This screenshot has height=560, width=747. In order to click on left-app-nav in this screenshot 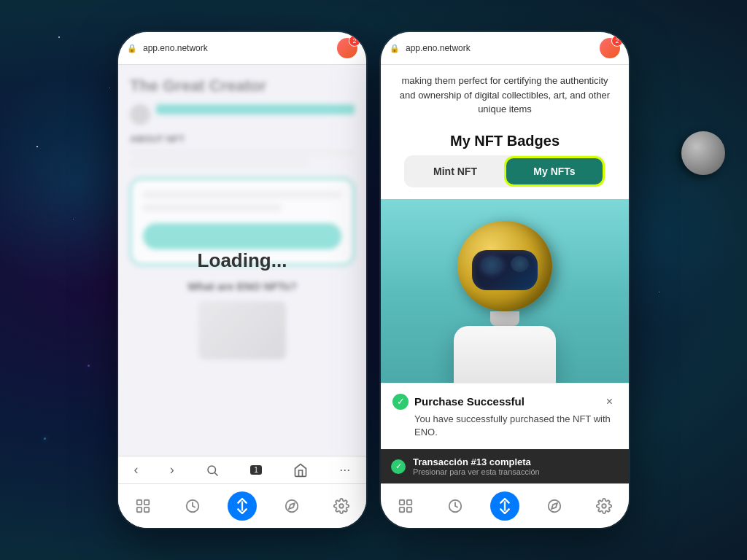, I will do `click(242, 506)`.